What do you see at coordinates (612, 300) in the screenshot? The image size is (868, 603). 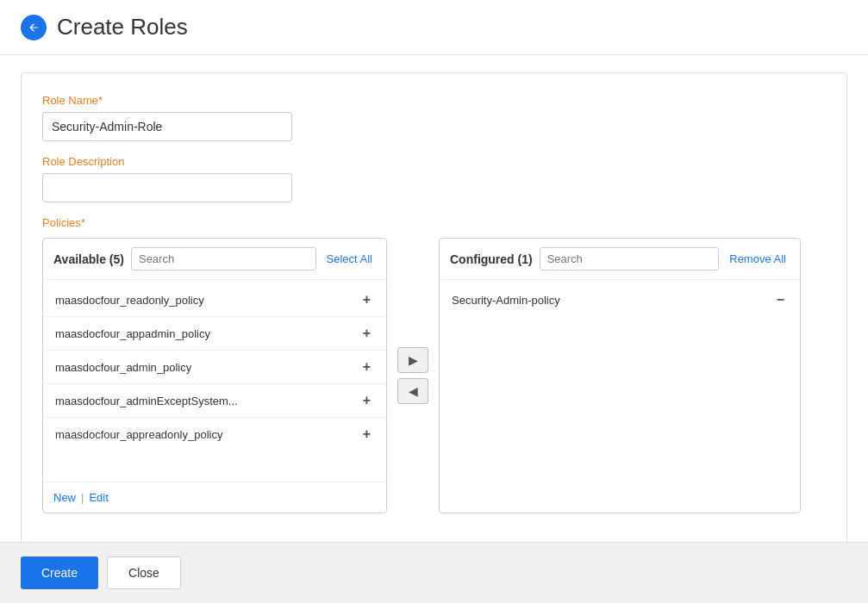 I see `policy-name: Security-Admin-policy` at bounding box center [612, 300].